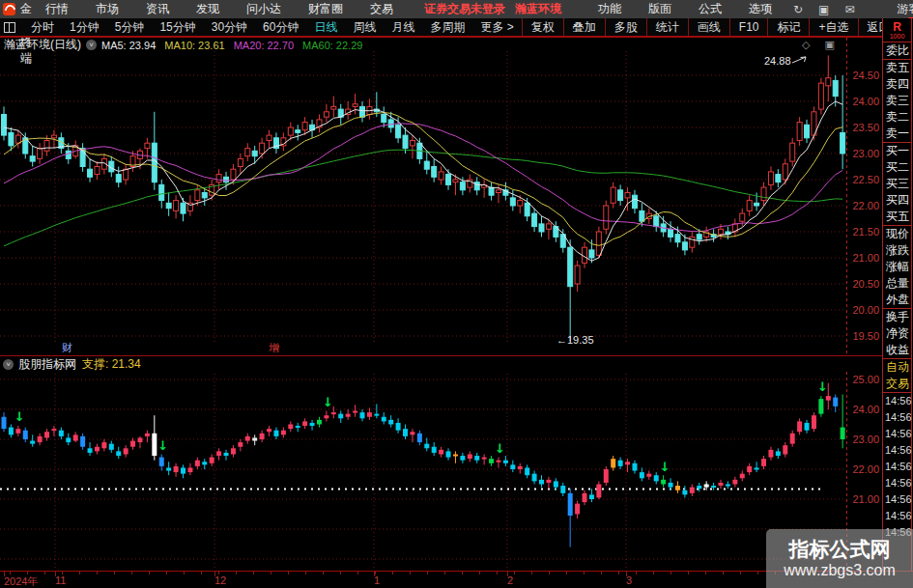 The width and height of the screenshot is (913, 588). Describe the element at coordinates (897, 266) in the screenshot. I see `quote-row-涨幅: 涨幅` at that location.